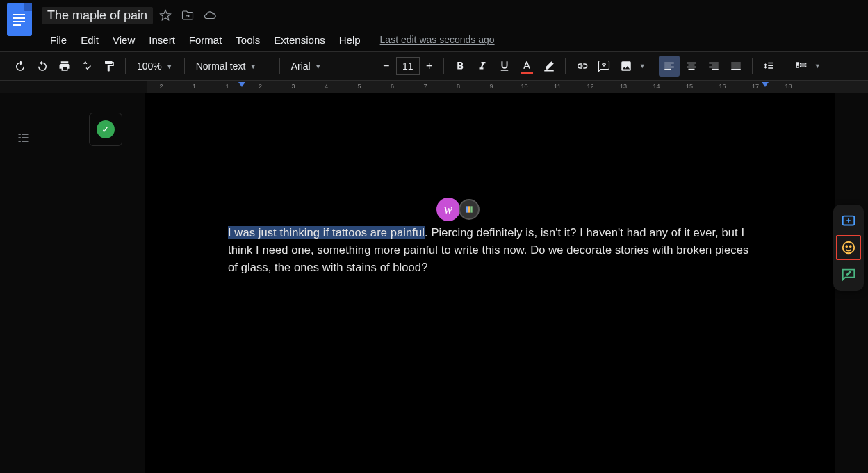 The height and width of the screenshot is (473, 868). Describe the element at coordinates (425, 86) in the screenshot. I see `ruler-number: 7` at that location.